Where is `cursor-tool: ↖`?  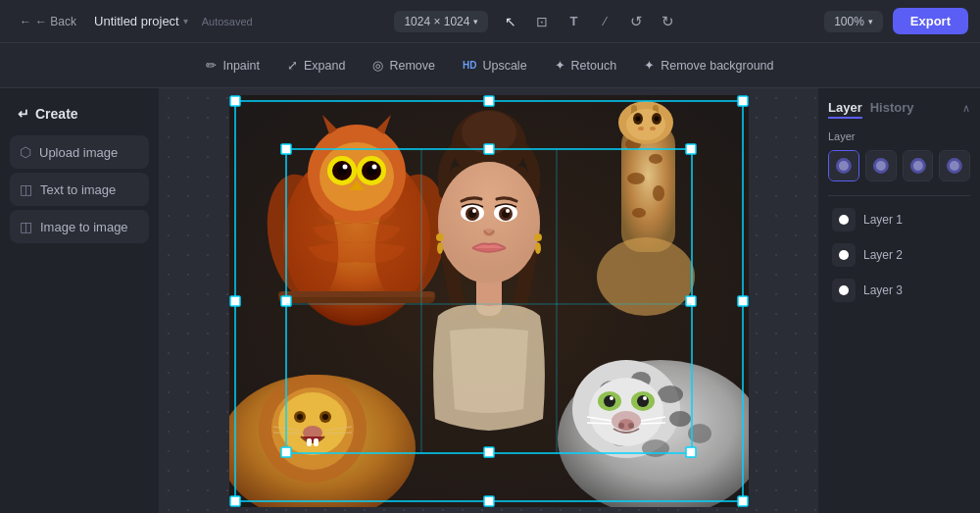
cursor-tool: ↖ is located at coordinates (511, 22).